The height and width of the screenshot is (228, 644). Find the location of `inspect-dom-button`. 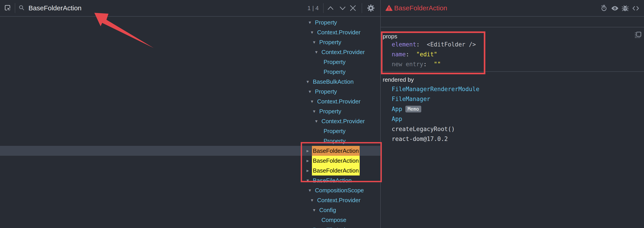

inspect-dom-button is located at coordinates (615, 9).